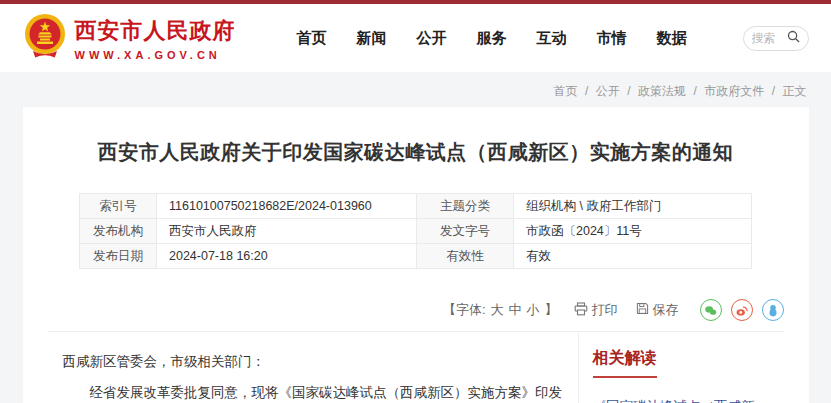 The image size is (831, 403). I want to click on breadcrumb-gov-documents: 市政府文件, so click(734, 91).